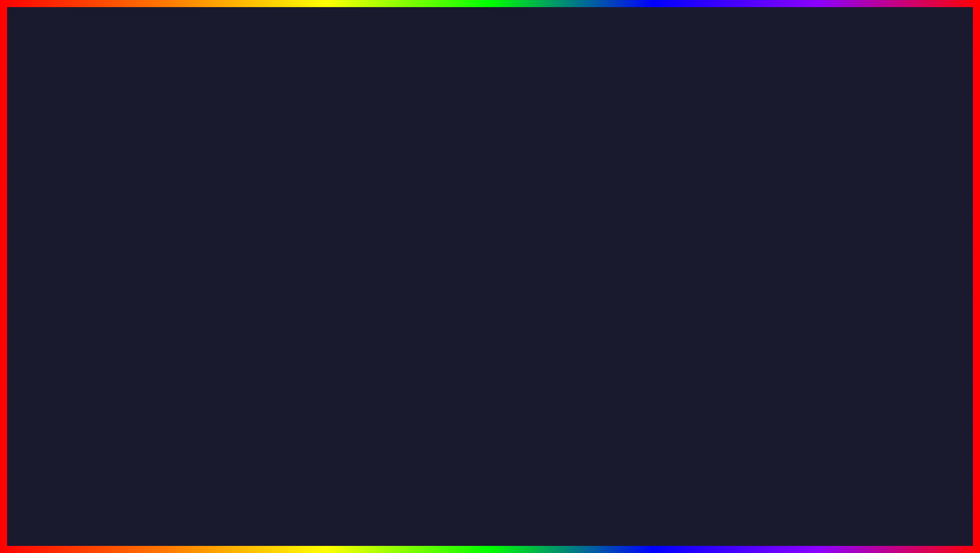  What do you see at coordinates (853, 244) in the screenshot?
I see `panel-row-auto-select-dungeon: ✓ Auto Select Dungeon` at bounding box center [853, 244].